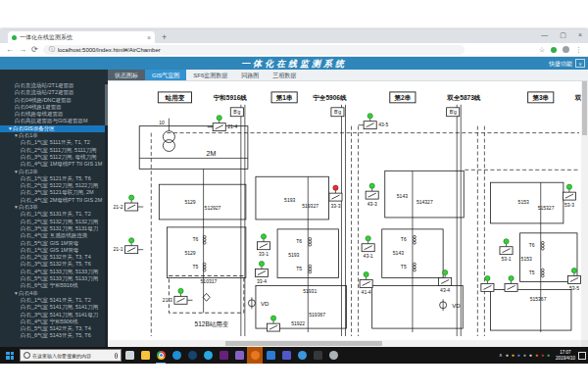 This screenshot has width=588, height=392. What do you see at coordinates (561, 65) in the screenshot?
I see `quick-functions-button: 快捷功能` at bounding box center [561, 65].